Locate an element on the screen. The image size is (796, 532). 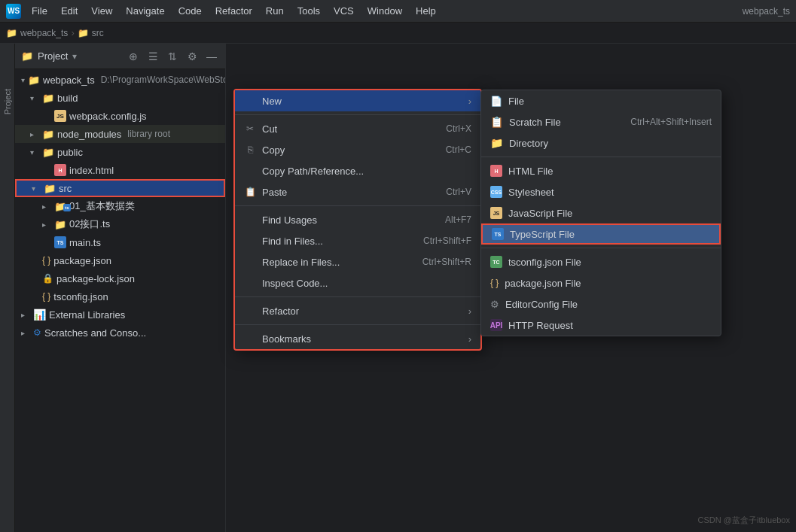
folder-icon-2: 📁 is located at coordinates (83, 33).